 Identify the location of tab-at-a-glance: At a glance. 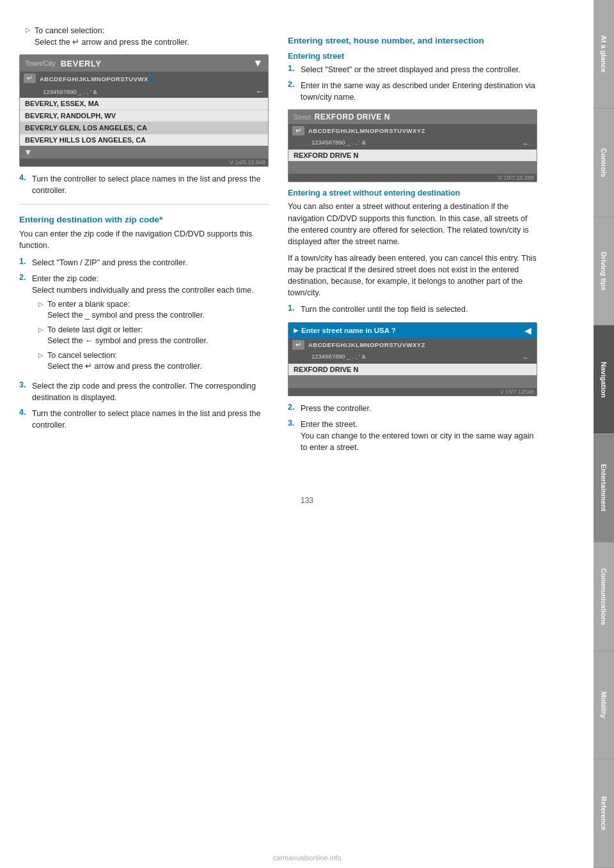
(604, 54).